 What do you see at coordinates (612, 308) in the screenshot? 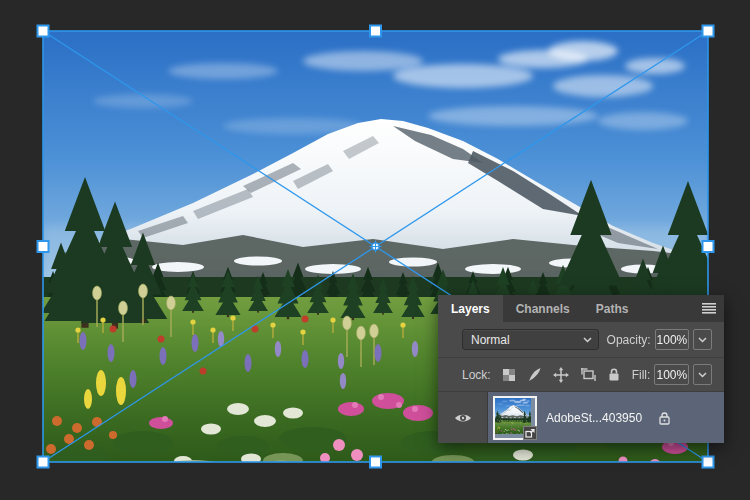
I see `tab-paths: Paths` at bounding box center [612, 308].